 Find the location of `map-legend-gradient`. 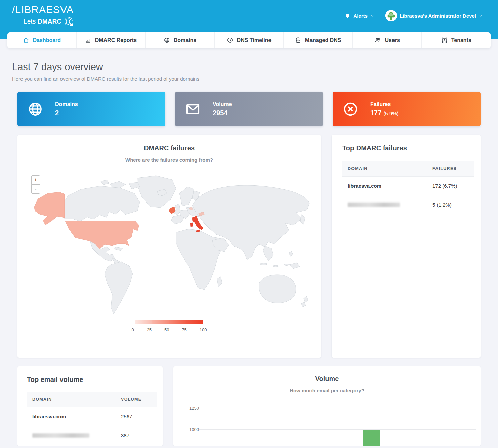

map-legend-gradient is located at coordinates (169, 322).